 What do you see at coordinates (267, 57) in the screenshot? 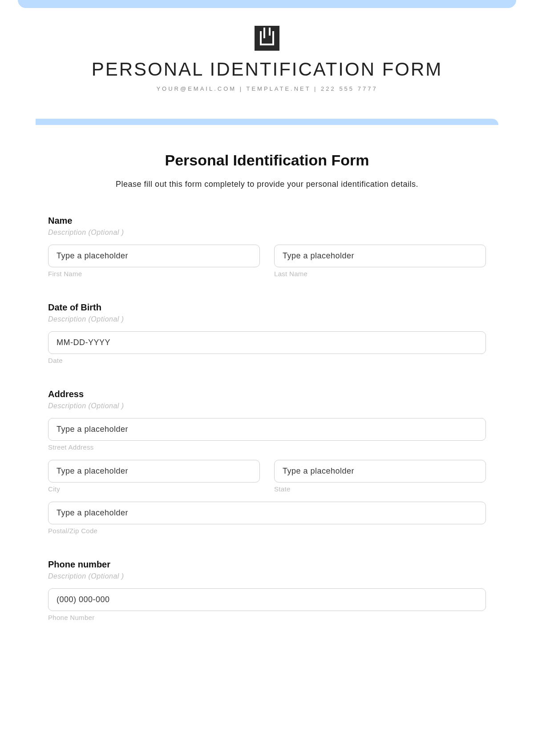
I see `header: PERSONAL IDENTIFICATION FORM YOUR@EMAIL.…` at bounding box center [267, 57].